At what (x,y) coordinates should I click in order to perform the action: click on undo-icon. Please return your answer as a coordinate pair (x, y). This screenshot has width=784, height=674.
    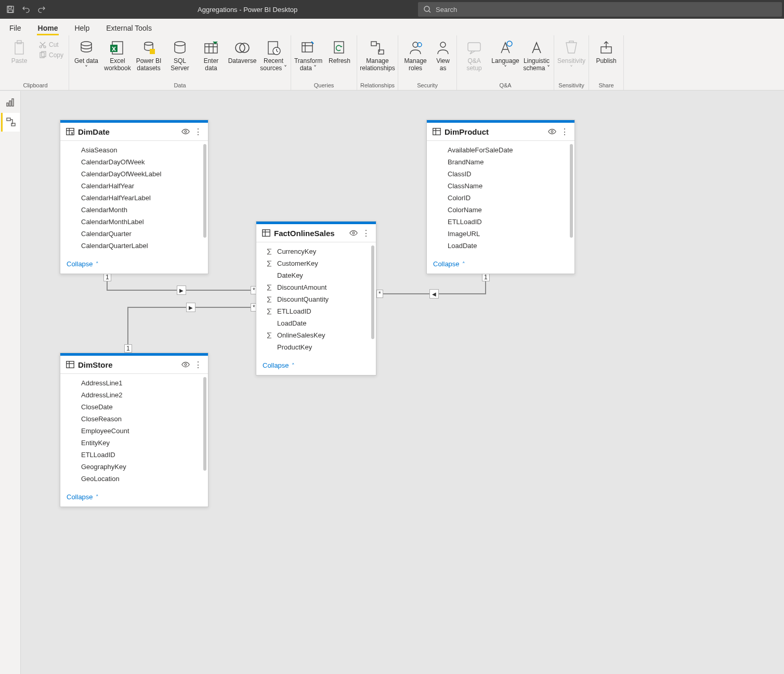
    Looking at the image, I should click on (26, 9).